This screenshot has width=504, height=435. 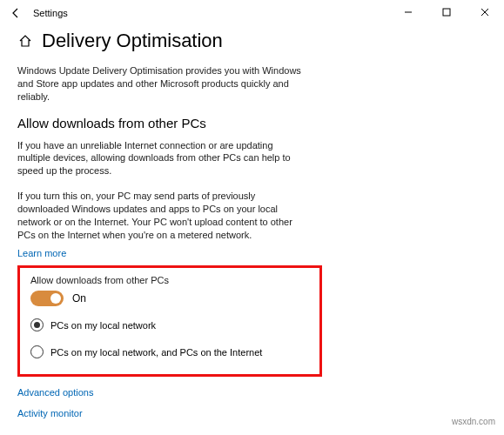 What do you see at coordinates (161, 84) in the screenshot?
I see `intro-text: Windows Update Delivery Optimisation pro…` at bounding box center [161, 84].